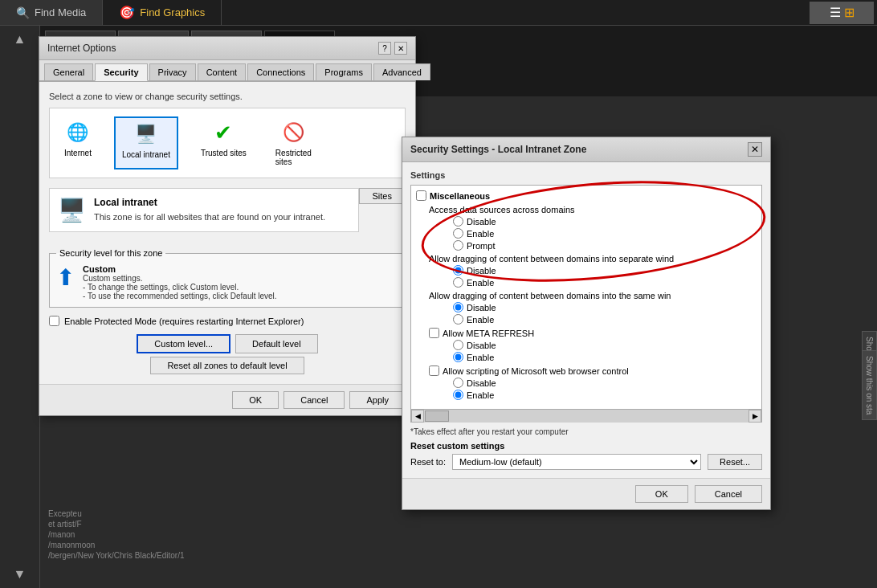 The height and width of the screenshot is (588, 877). Describe the element at coordinates (281, 72) in the screenshot. I see `tab-connections: Connections` at that location.